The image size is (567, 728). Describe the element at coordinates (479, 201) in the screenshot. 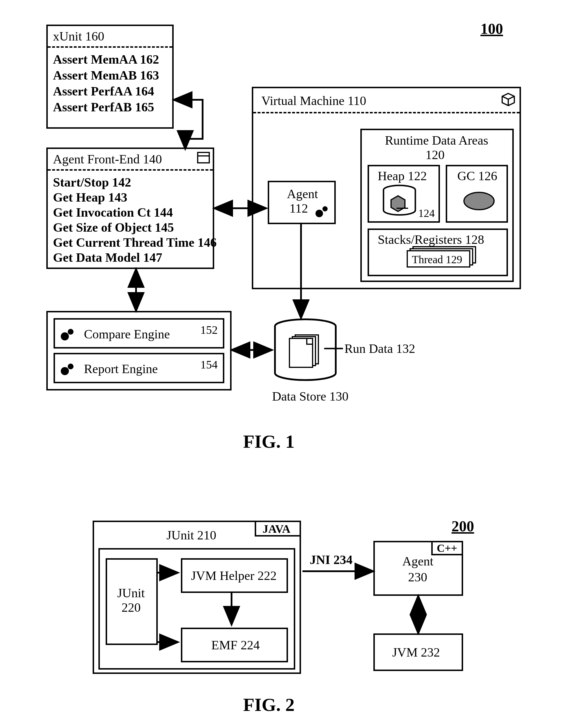

I see `blob-icon` at that location.